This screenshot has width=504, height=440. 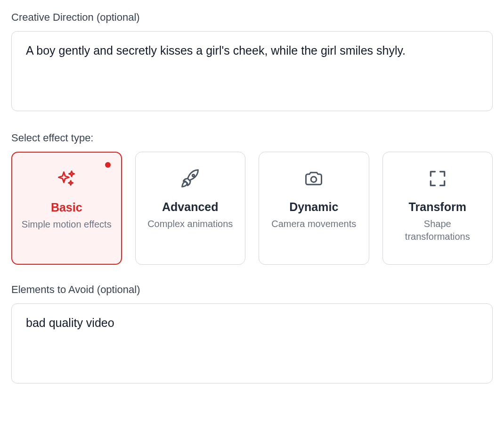 I want to click on camera-icon, so click(x=314, y=179).